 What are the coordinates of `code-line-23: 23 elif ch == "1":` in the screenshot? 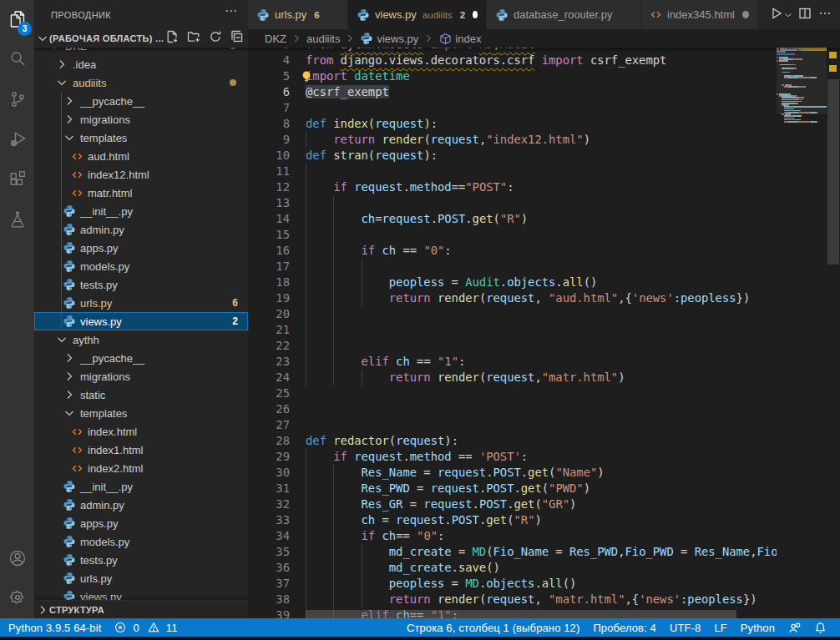 It's located at (513, 362).